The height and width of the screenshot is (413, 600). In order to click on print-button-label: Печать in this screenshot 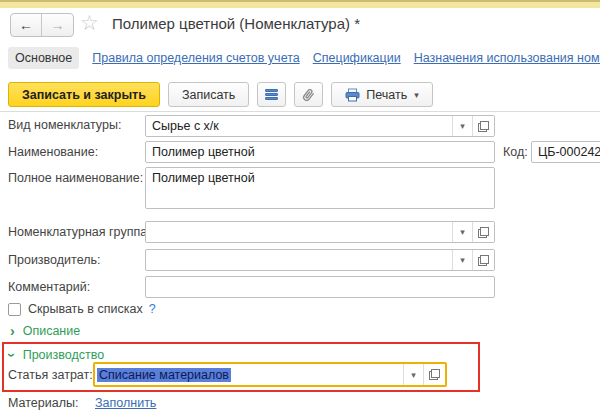, I will do `click(386, 95)`.